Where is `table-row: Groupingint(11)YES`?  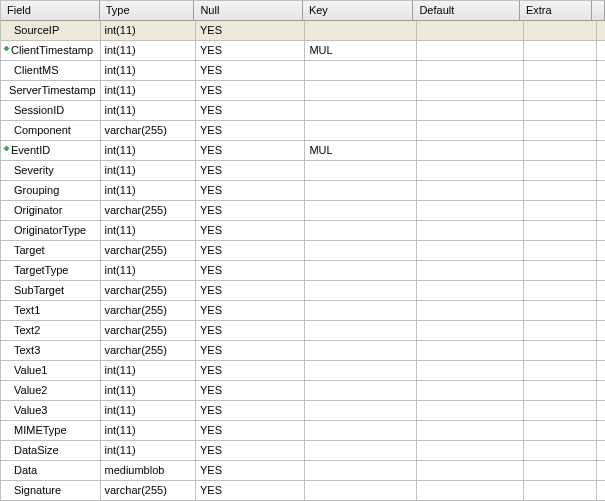 table-row: Groupingint(11)YES is located at coordinates (303, 191).